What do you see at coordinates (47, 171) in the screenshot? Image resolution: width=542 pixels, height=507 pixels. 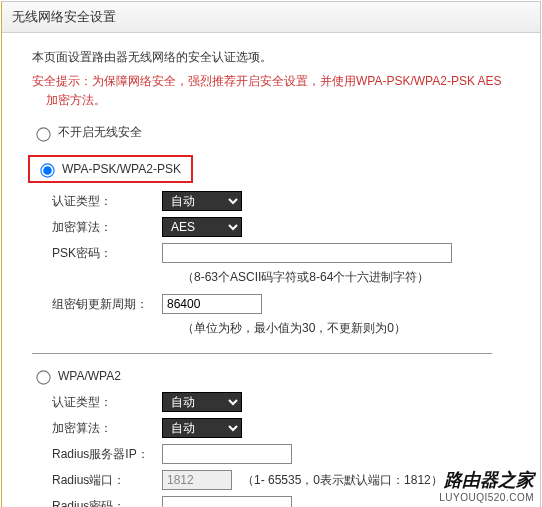 I see `radio-wpapsk` at bounding box center [47, 171].